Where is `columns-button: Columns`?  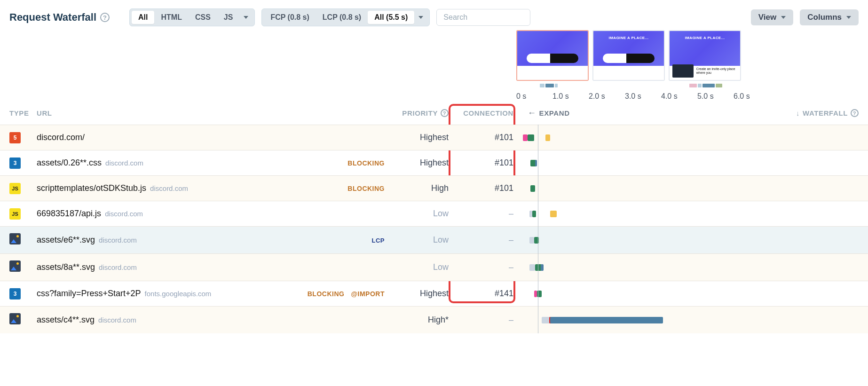 columns-button: Columns is located at coordinates (829, 17).